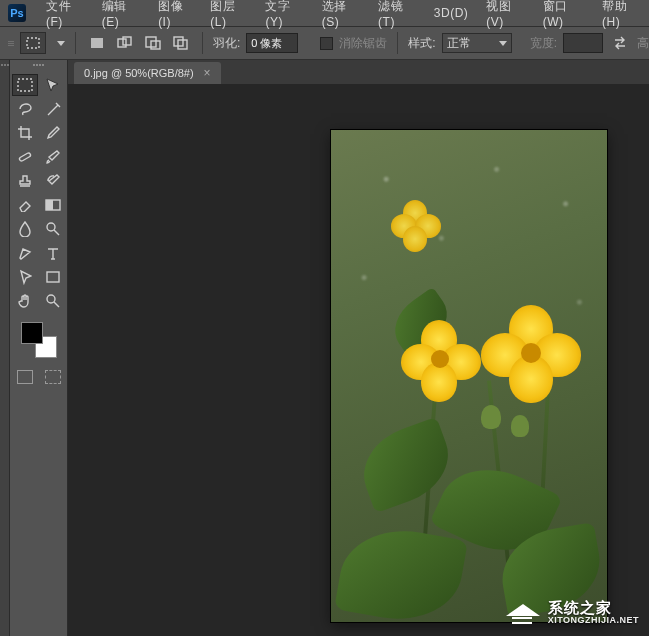  Describe the element at coordinates (583, 43) in the screenshot. I see `width-input` at that location.